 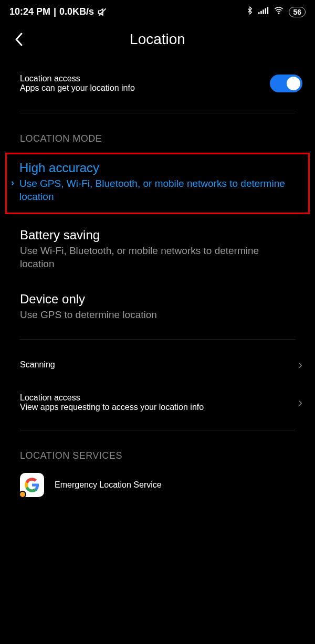 What do you see at coordinates (158, 135) in the screenshot?
I see `section-location-mode: LOCATION MODE` at bounding box center [158, 135].